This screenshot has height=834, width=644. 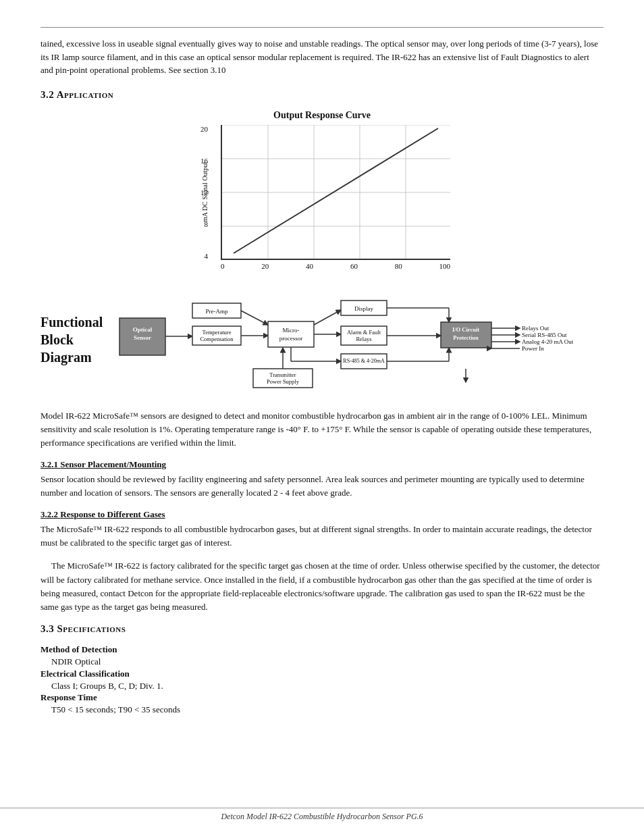 What do you see at coordinates (322, 681) in the screenshot?
I see `specs-section: Method of Detection NDIR Optical Electri…` at bounding box center [322, 681].